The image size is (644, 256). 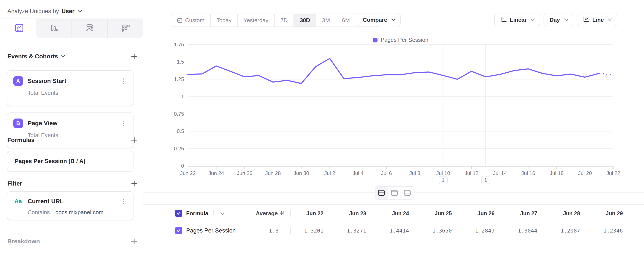 What do you see at coordinates (80, 212) in the screenshot?
I see `filter-value: docs.mixpanel.com` at bounding box center [80, 212].